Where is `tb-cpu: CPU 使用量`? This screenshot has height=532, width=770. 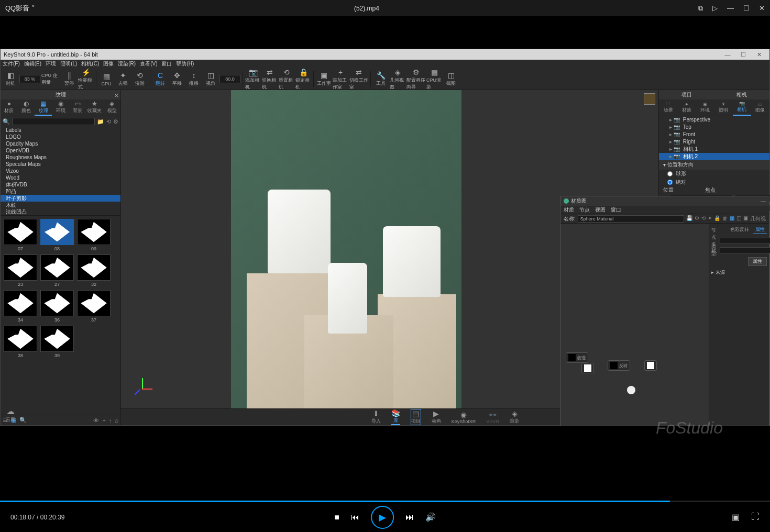 tb-cpu: CPU 使用量 is located at coordinates (51, 79).